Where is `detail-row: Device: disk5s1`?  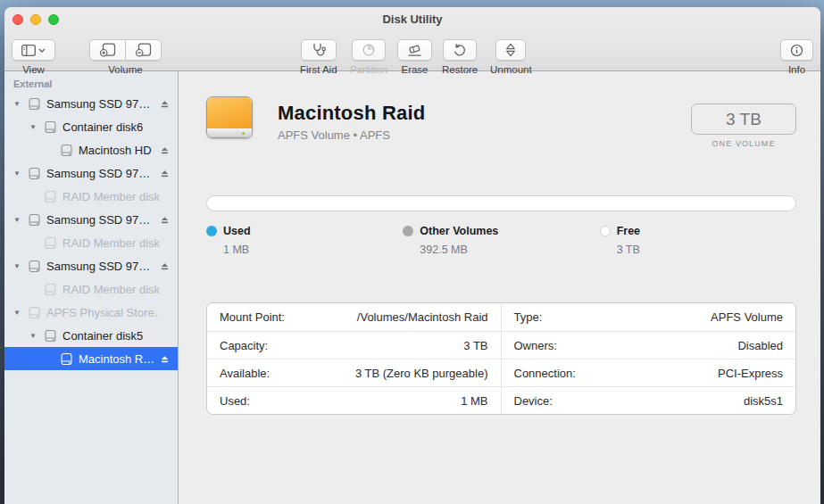 detail-row: Device: disk5s1 is located at coordinates (649, 400).